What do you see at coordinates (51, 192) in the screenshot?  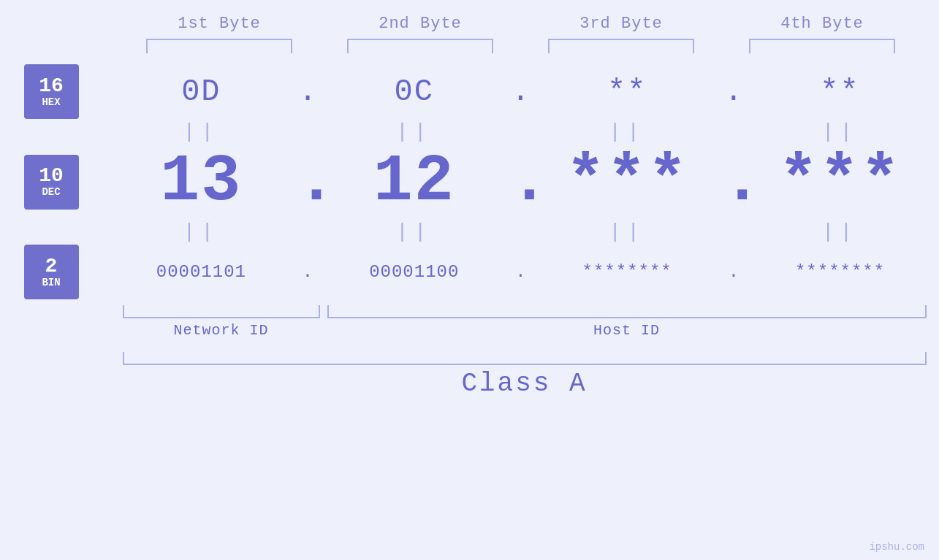 I see `dec-name: DEC` at bounding box center [51, 192].